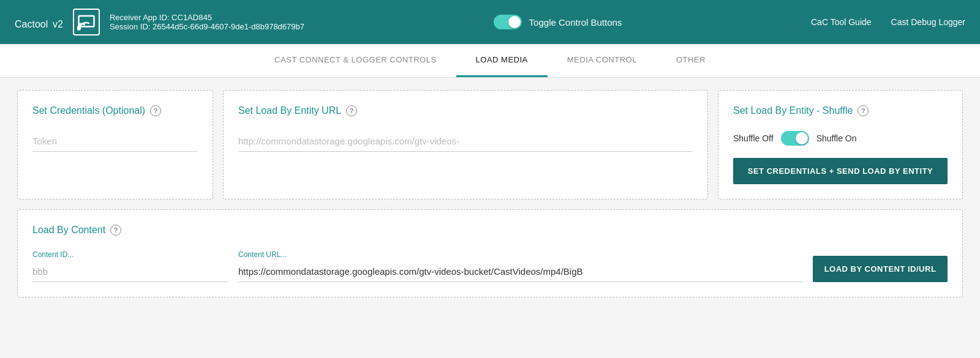 The image size is (980, 358). What do you see at coordinates (840, 144) in the screenshot?
I see `shuffle-card: Set Load By Entity - Shuffle ? Shuffle O…` at bounding box center [840, 144].